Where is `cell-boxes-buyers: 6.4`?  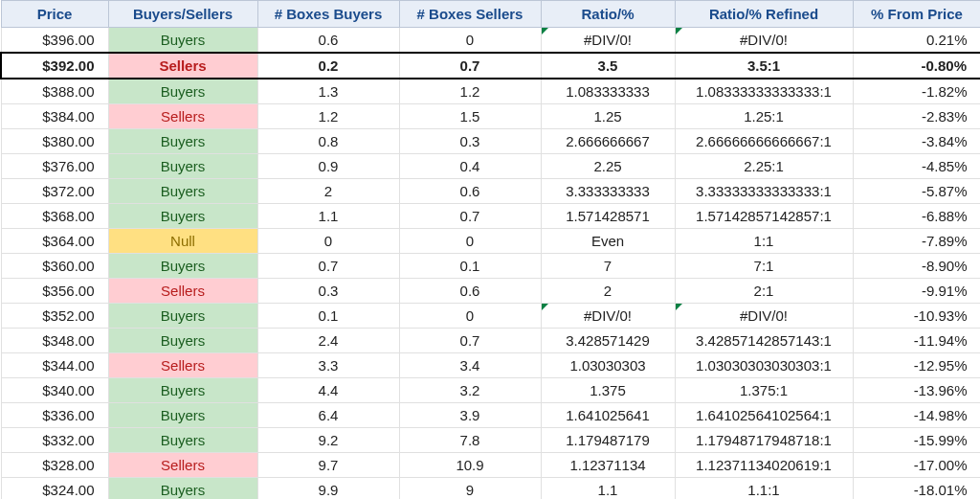
cell-boxes-buyers: 6.4 is located at coordinates (328, 416).